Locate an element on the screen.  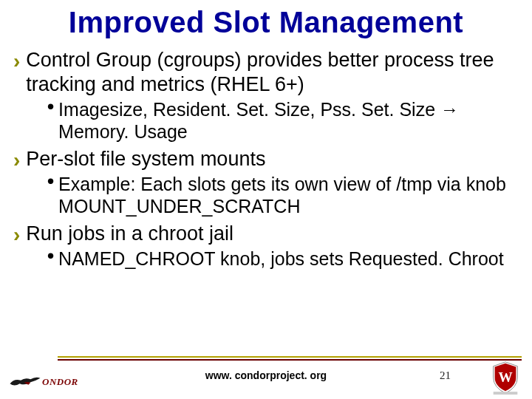
bullet-1a: • Imagesize, Resident. Set. Size, Pss. S… is located at coordinates (283, 120).